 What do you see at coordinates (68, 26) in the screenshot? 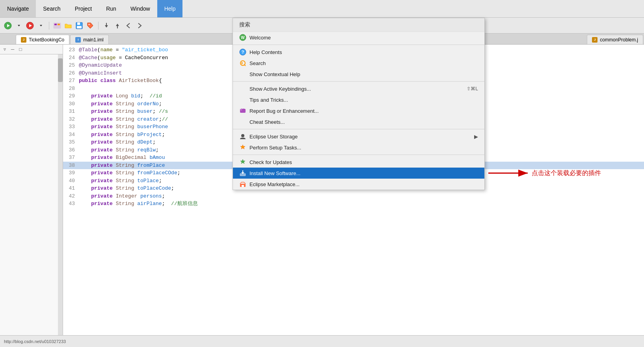
I see `open-button` at bounding box center [68, 26].